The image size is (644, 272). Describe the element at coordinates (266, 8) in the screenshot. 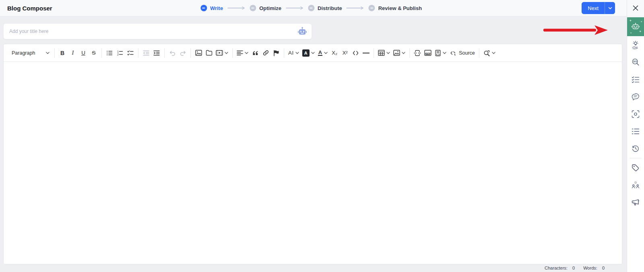

I see `step-optimize: Optimize` at that location.